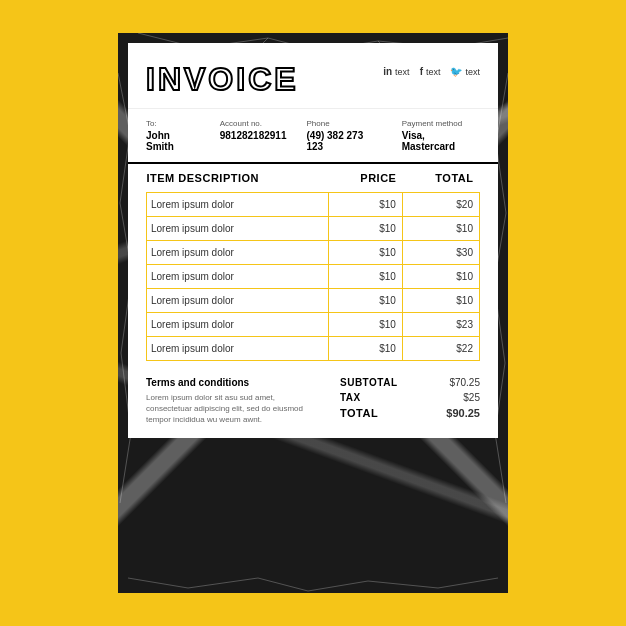  What do you see at coordinates (313, 402) in the screenshot?
I see `footer-section: Terms and conditions Lorem ipsum dolor s…` at bounding box center [313, 402].